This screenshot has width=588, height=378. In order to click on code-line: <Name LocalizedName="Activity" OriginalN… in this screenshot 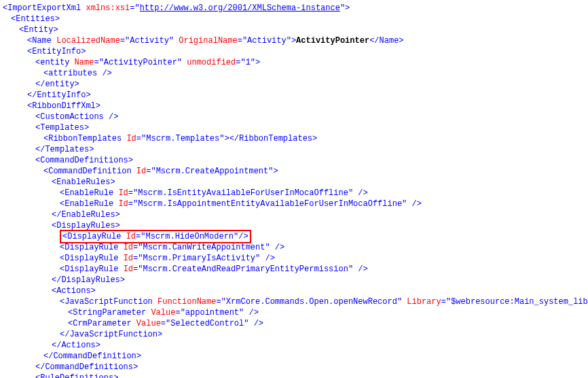, I will do `click(295, 41)`.